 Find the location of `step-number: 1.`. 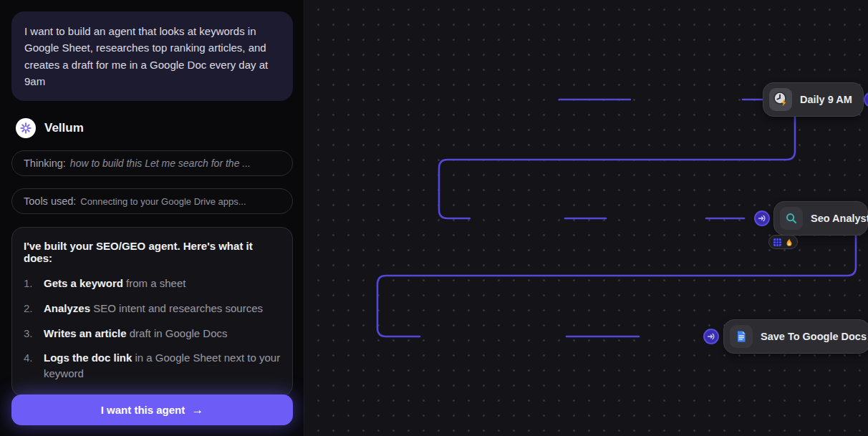

step-number: 1. is located at coordinates (30, 284).